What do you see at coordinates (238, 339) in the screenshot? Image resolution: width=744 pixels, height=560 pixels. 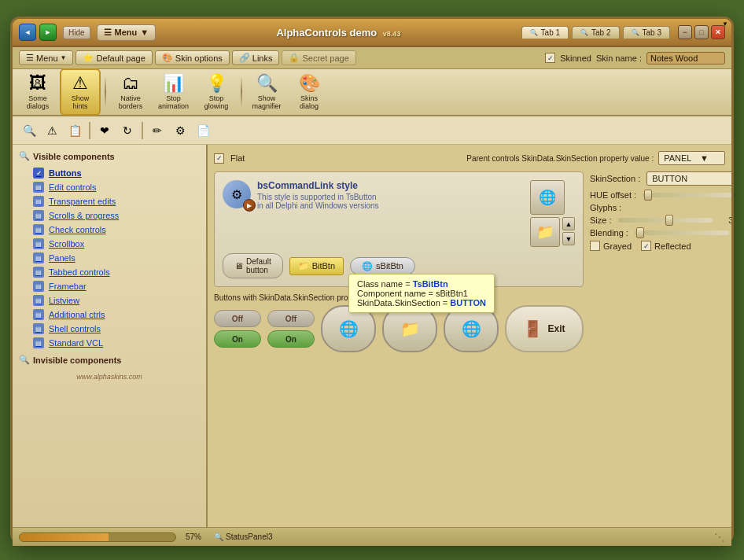 I see `toggle-on-1: On` at bounding box center [238, 339].